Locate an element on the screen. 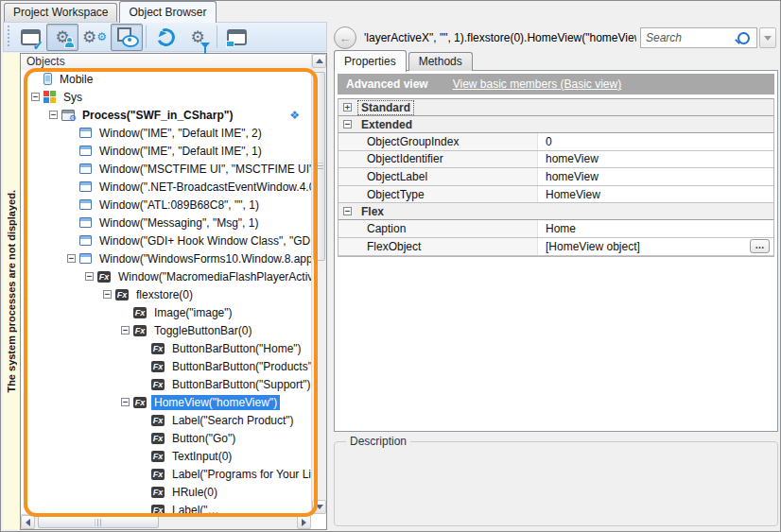 The width and height of the screenshot is (781, 532). tree-item: Window("MSCTFIME UI", "MSCTFIME UI", 1) is located at coordinates (166, 168).